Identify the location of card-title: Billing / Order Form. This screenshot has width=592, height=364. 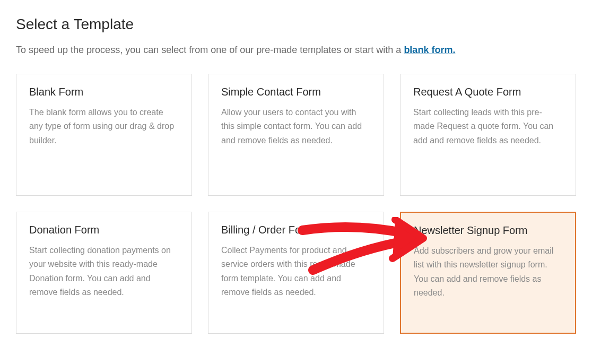
(296, 230).